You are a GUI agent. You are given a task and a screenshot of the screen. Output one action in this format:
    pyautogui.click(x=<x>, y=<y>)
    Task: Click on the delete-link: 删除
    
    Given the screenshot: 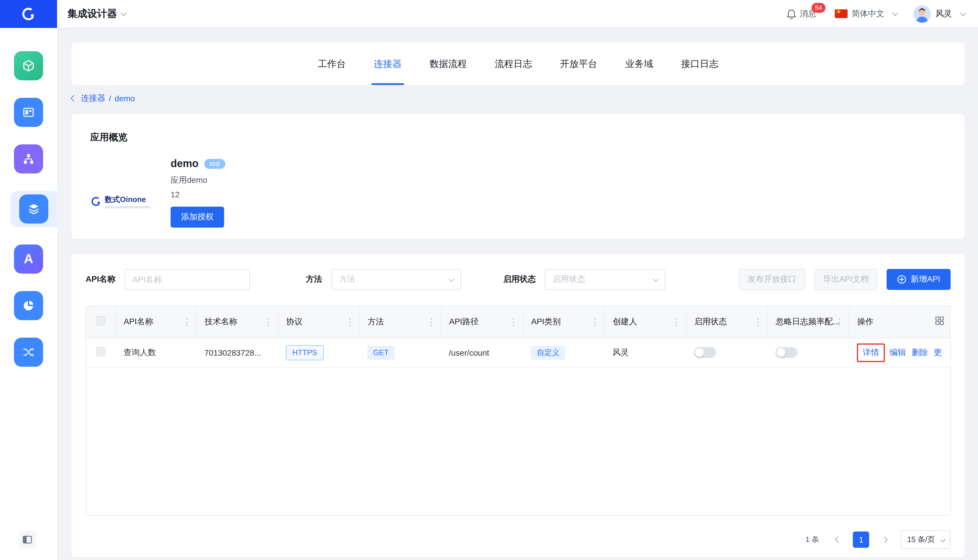 What is the action you would take?
    pyautogui.click(x=920, y=352)
    